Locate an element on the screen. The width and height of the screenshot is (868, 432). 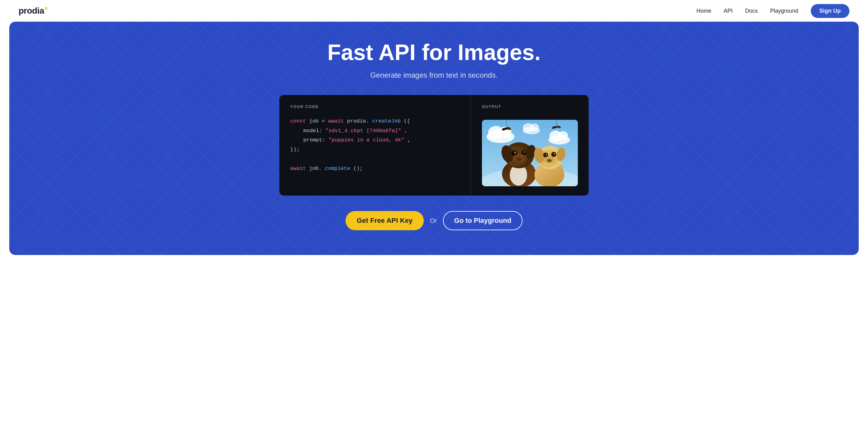
signup-button: Sign Up is located at coordinates (830, 11).